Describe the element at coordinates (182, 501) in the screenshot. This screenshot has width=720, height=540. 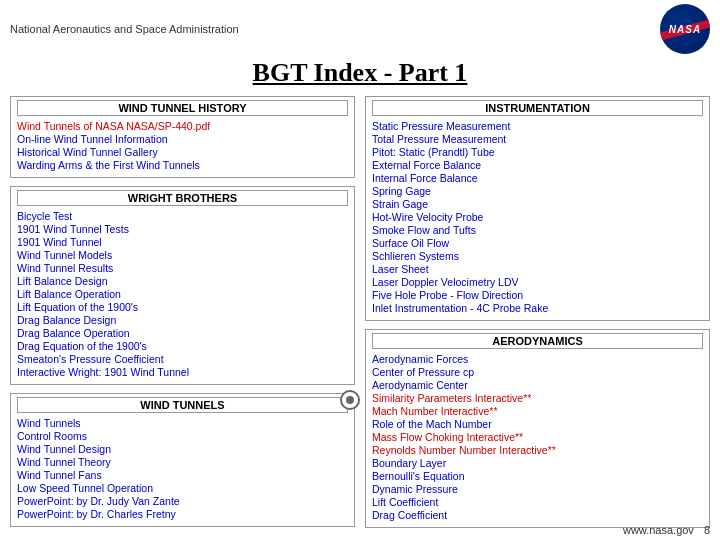
I see `link-powerpoint-van-zante: PowerPoint: by Dr. Judy Van Zante` at that location.